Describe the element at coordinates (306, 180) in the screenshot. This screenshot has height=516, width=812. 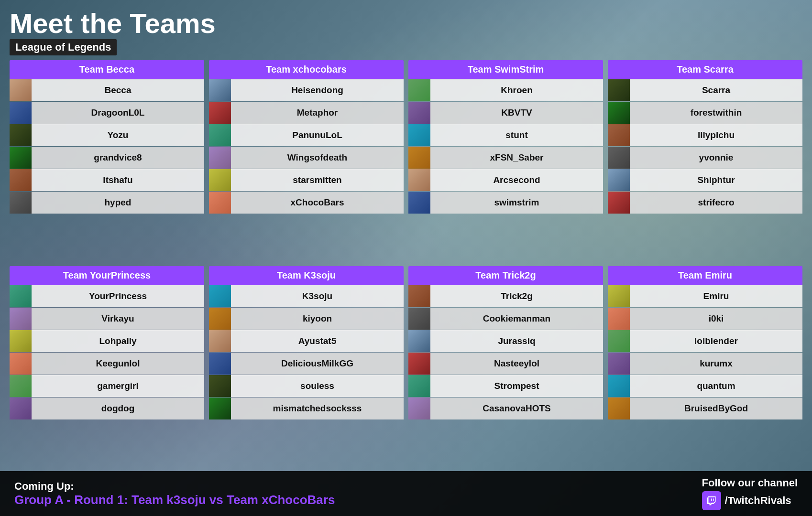
I see `table-row: starsmitten` at that location.